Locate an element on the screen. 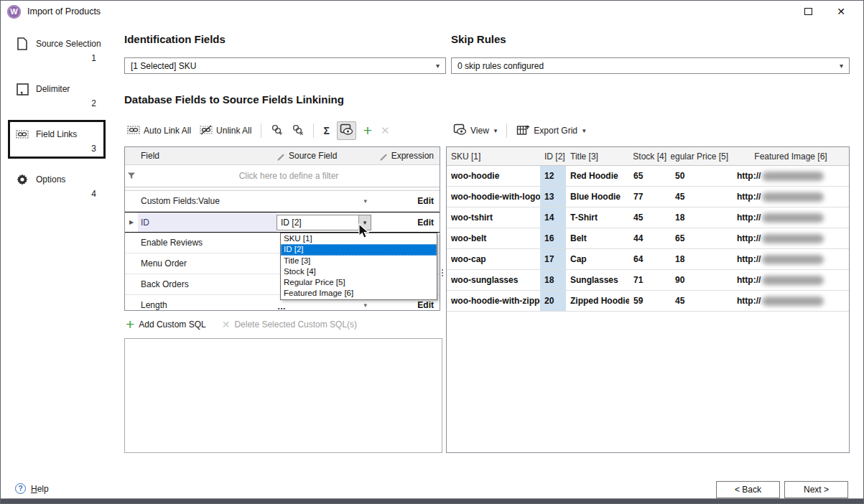 This screenshot has height=504, width=864. preview-toggle-button is located at coordinates (346, 131).